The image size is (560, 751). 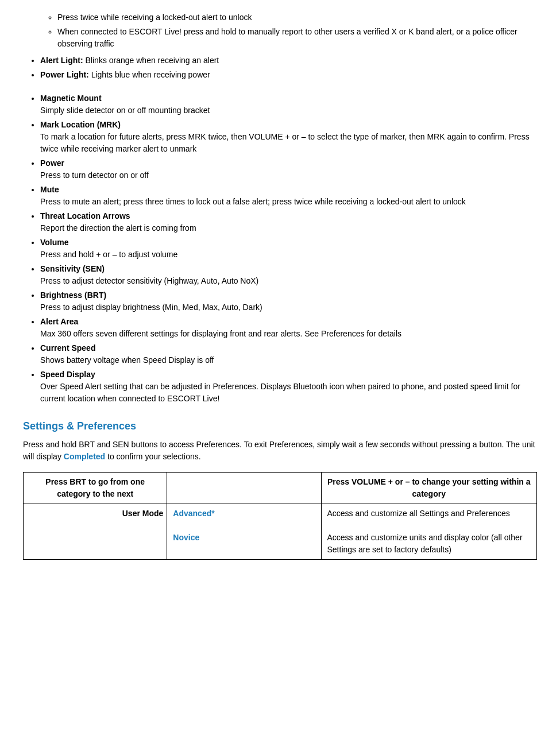 I want to click on table-header-mid, so click(x=244, y=488).